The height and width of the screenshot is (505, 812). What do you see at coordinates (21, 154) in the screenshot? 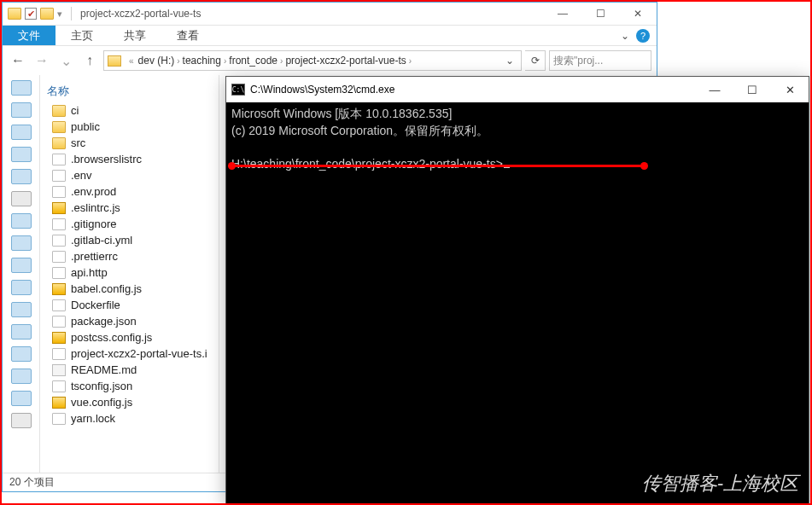
I see `documents-icon` at bounding box center [21, 154].